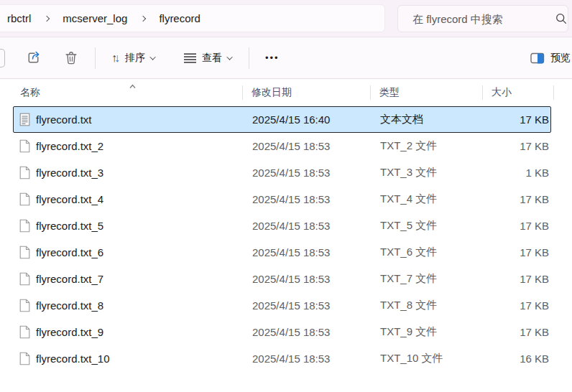  What do you see at coordinates (428, 359) in the screenshot?
I see `file-type: TXT_10 文件` at bounding box center [428, 359].